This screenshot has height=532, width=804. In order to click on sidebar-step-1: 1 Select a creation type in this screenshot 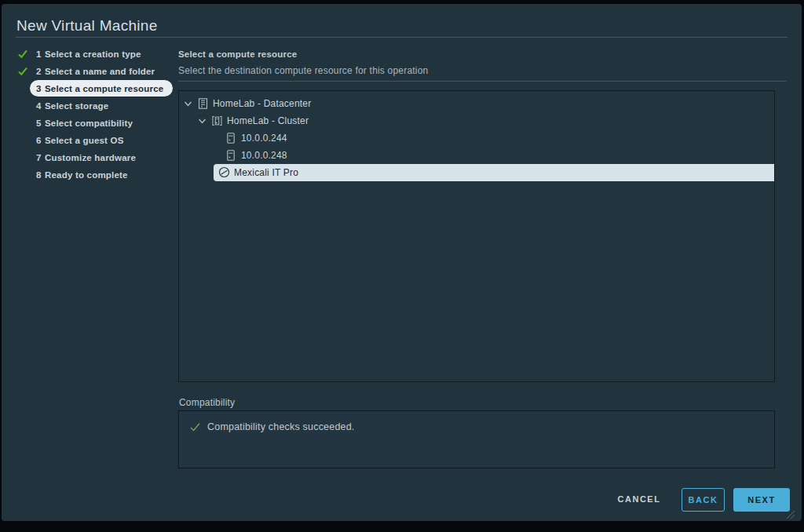, I will do `click(90, 54)`.